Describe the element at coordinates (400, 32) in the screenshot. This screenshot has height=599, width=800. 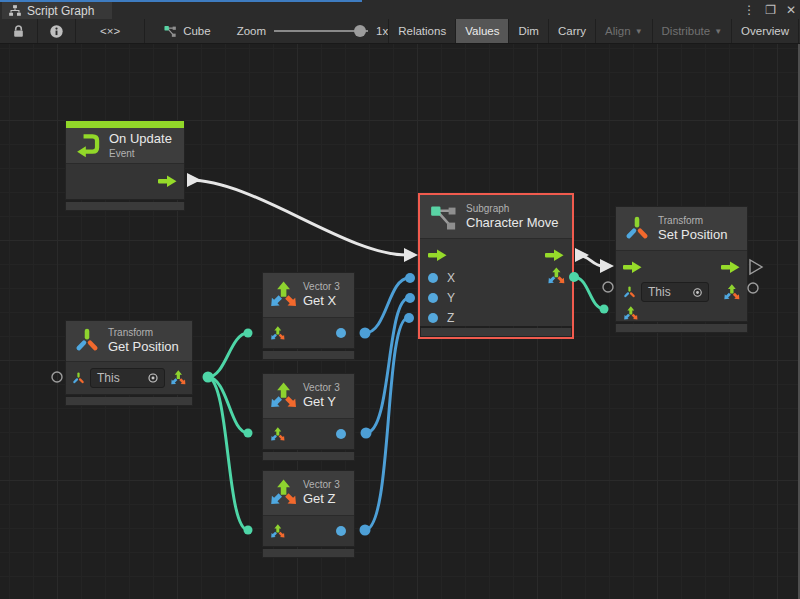
I see `graph-toolbar: <×> Cube Zoom 1x Relations Values Dim Ca…` at that location.